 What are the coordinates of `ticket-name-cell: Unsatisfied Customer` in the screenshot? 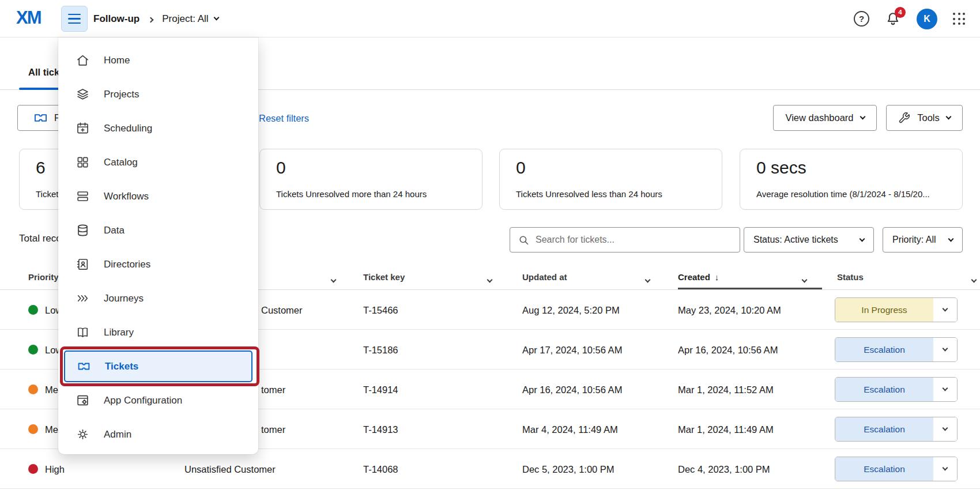 It's located at (230, 469).